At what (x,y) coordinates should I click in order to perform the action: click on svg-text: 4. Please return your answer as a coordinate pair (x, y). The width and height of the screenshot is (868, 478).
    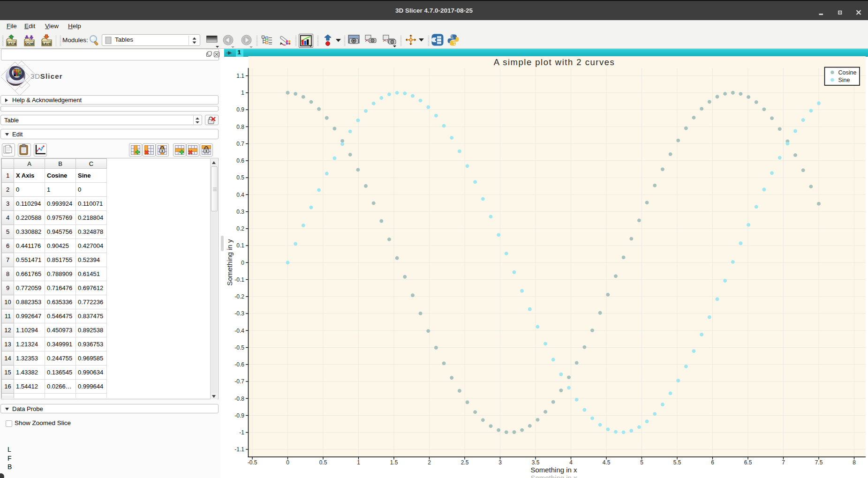
    Looking at the image, I should click on (571, 463).